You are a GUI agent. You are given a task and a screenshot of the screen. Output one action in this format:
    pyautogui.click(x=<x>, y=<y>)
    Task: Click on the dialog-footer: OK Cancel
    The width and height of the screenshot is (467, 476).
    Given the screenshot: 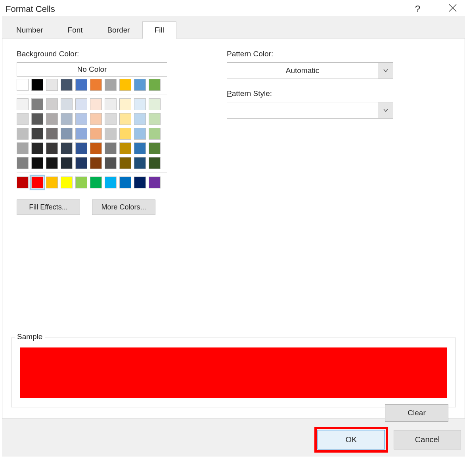 What is the action you would take?
    pyautogui.click(x=388, y=440)
    